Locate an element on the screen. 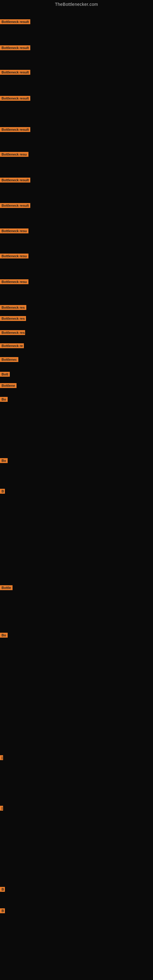 The width and height of the screenshot is (153, 980). bottleneck-badge: Bott is located at coordinates (5, 374).